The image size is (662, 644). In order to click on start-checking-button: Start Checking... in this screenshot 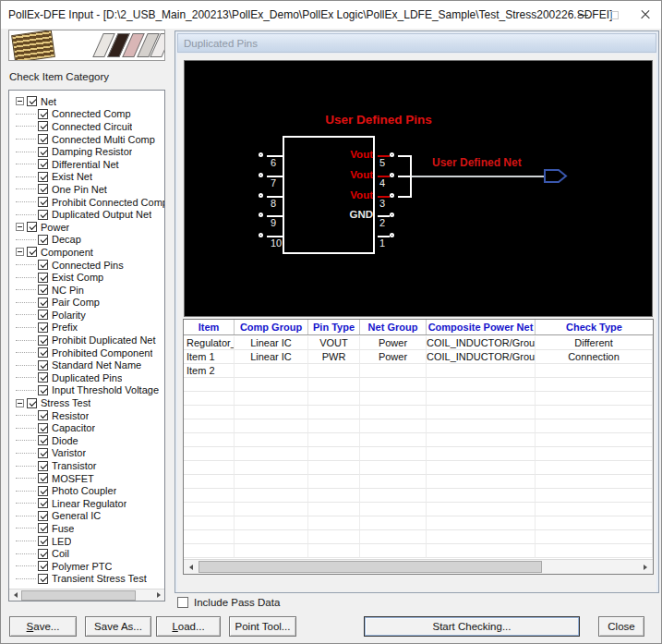, I will do `click(472, 626)`.